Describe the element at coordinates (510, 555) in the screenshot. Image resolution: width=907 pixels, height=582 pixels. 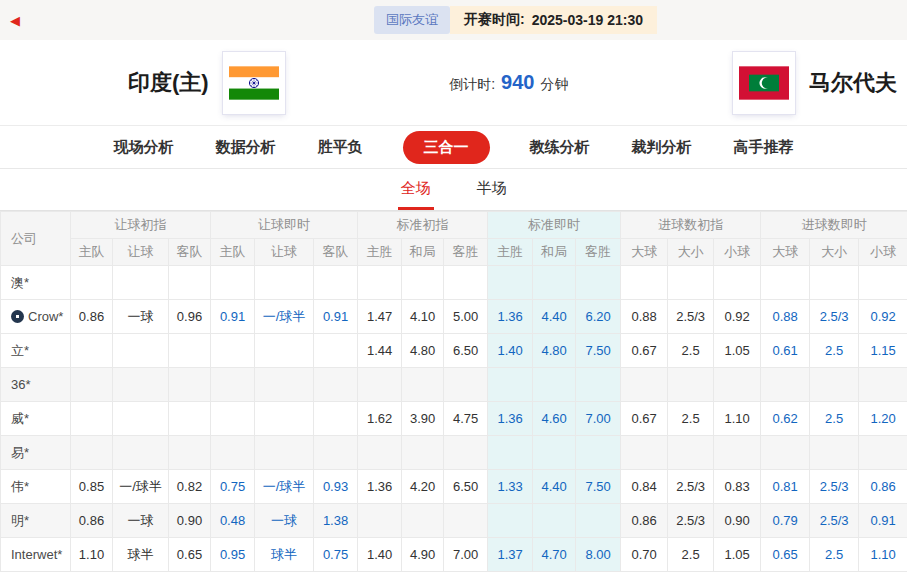
I see `odds-cell: 1.37` at that location.